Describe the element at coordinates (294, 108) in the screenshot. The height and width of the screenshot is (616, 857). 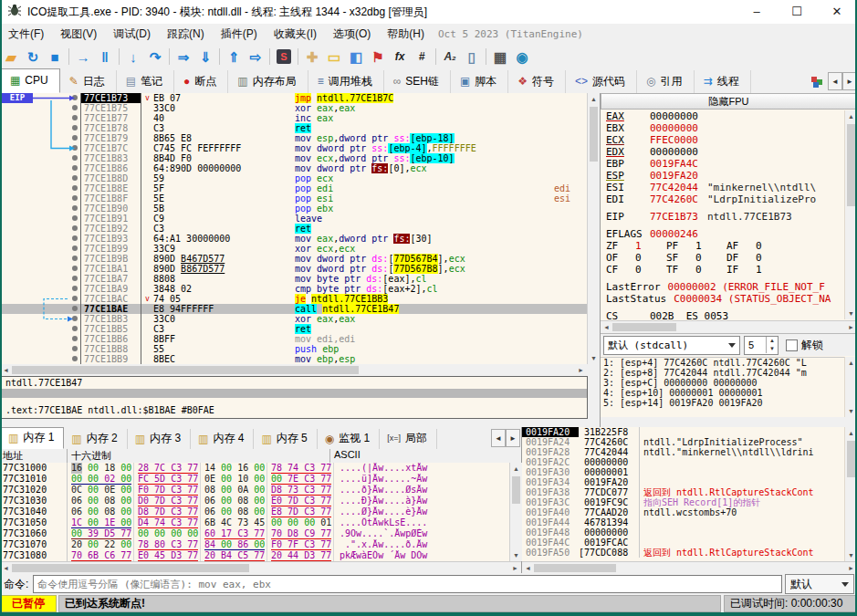
I see `disasm-row: 77CE1B7533C0xor eax,eax` at that location.